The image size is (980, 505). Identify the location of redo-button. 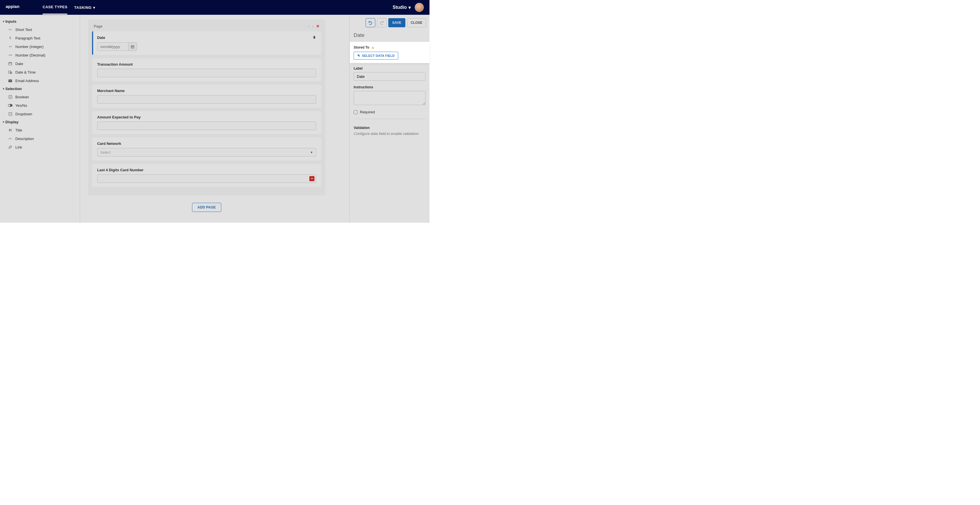
(382, 23).